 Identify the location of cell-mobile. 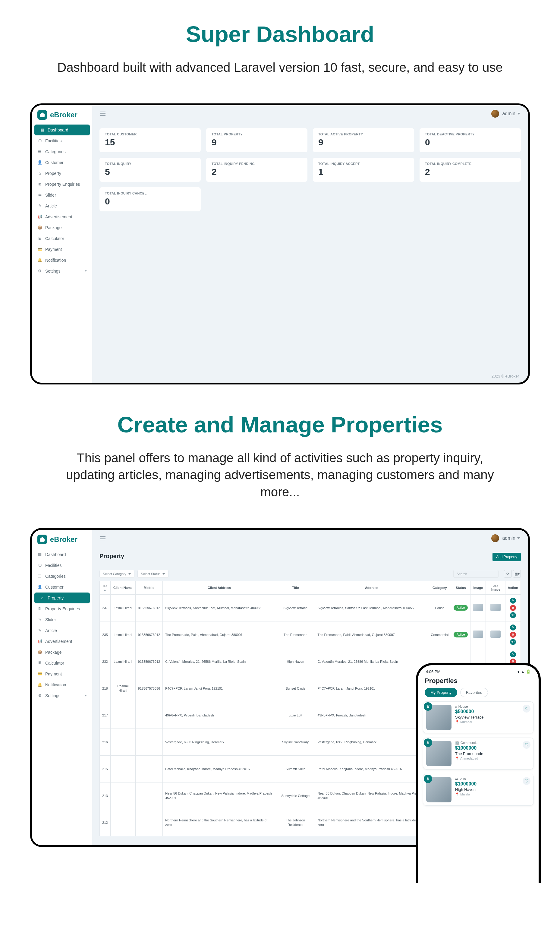
(149, 742).